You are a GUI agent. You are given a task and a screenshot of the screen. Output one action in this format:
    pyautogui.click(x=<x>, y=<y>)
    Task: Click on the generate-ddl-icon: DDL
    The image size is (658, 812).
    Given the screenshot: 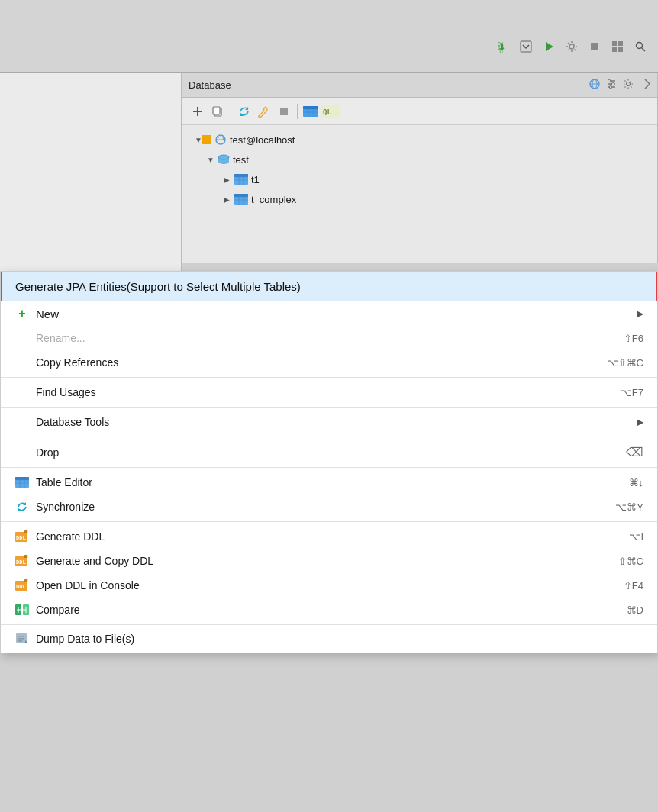 What is the action you would take?
    pyautogui.click(x=22, y=536)
    